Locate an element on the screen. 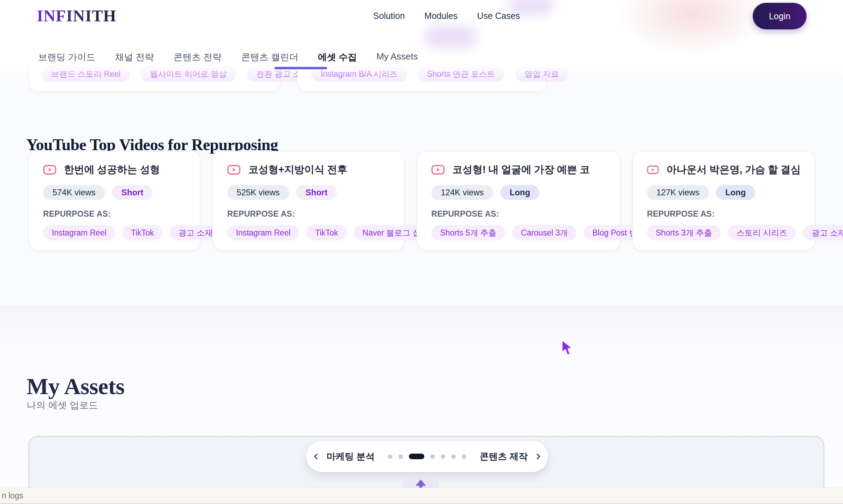 The height and width of the screenshot is (504, 843). nav-item-use-cases: Use Cases is located at coordinates (499, 16).